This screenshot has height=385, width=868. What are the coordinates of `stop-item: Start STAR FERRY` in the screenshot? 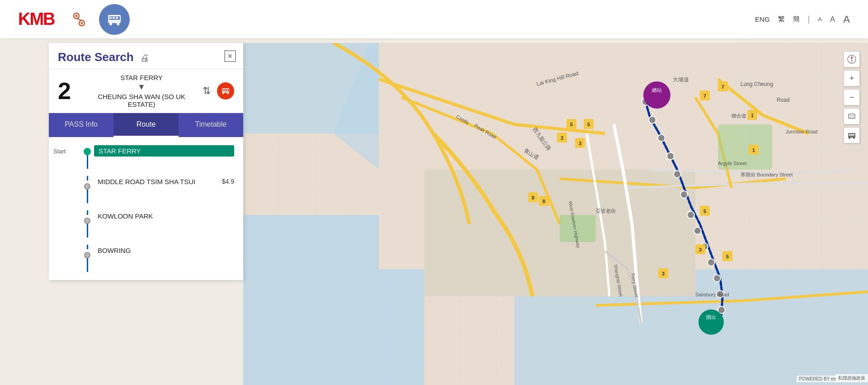 It's located at (146, 157).